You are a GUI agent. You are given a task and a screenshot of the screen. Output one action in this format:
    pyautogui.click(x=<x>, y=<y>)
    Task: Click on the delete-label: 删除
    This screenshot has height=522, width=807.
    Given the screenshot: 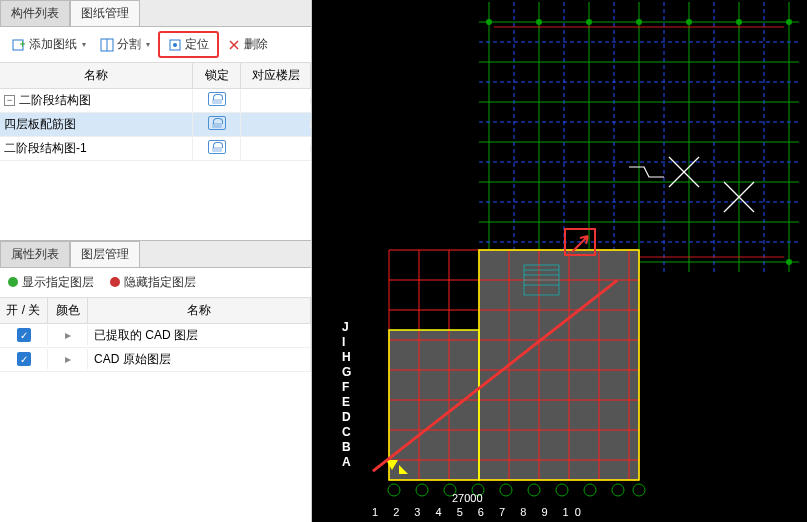 What is the action you would take?
    pyautogui.click(x=256, y=44)
    